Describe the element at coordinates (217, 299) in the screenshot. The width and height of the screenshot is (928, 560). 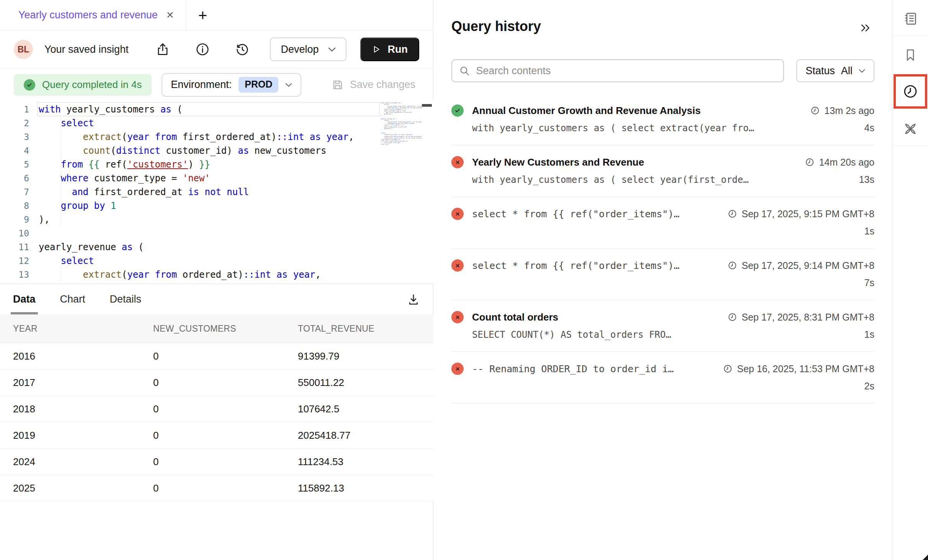
I see `results-tabbar: Data Chart Details` at that location.